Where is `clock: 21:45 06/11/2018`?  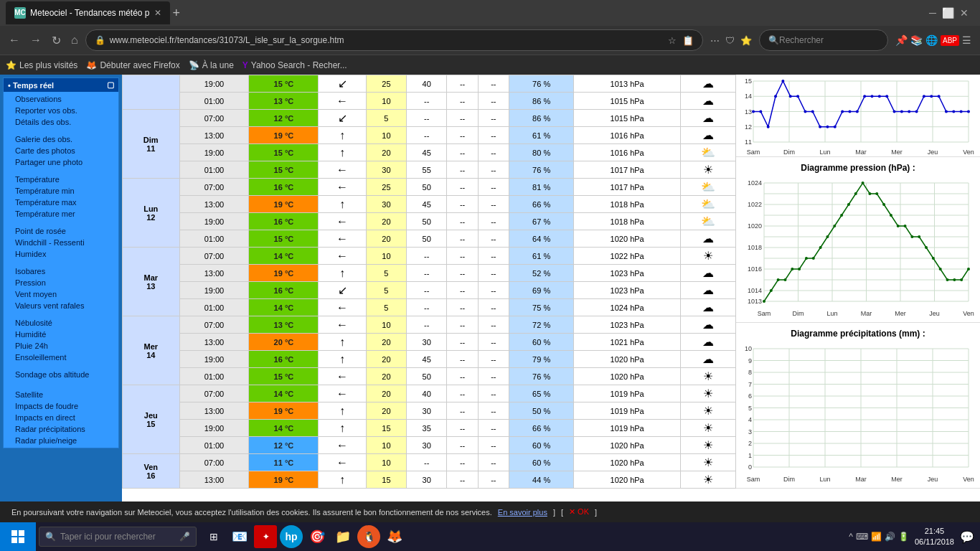 clock: 21:45 06/11/2018 is located at coordinates (934, 537).